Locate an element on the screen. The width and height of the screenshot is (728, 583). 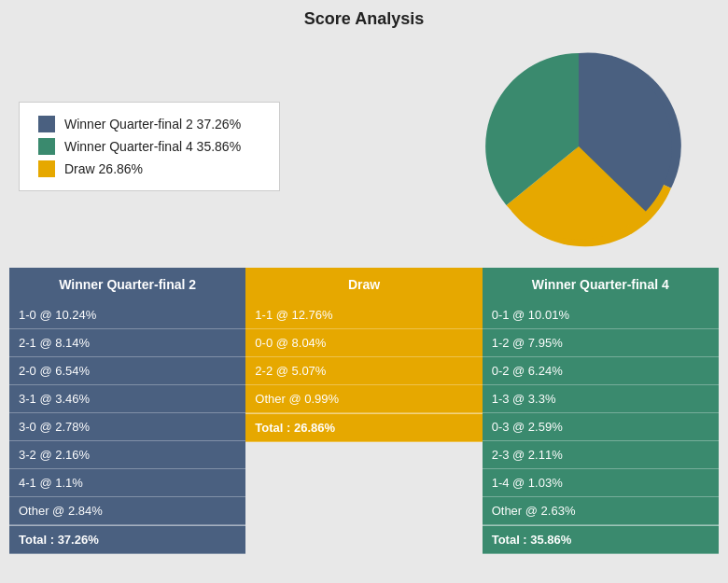
col-header-qf2: Winner Quarter-final 2 is located at coordinates (127, 285).